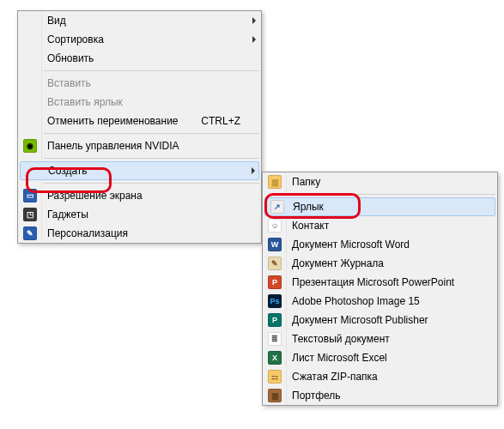 This screenshot has width=504, height=429. Describe the element at coordinates (30, 233) in the screenshot. I see `personalize-icon: ✎` at that location.